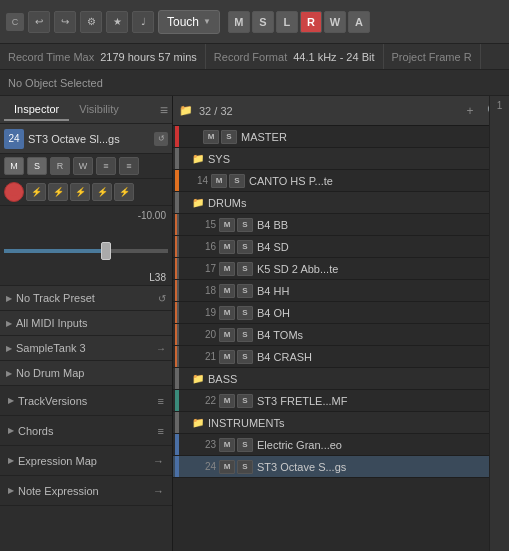 The width and height of the screenshot is (509, 551). I want to click on track-row: 16 M S B4 SD⛓, so click(341, 247).